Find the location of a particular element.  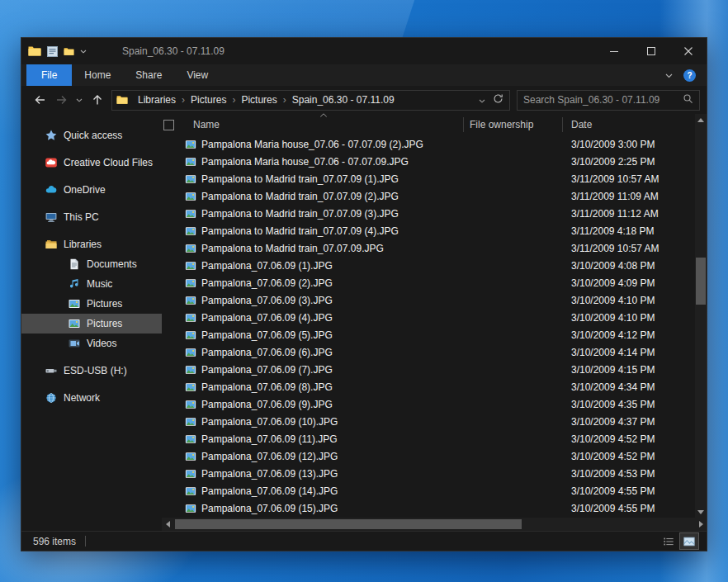

file-name: Pampalona_07.06.09 (5).JPG is located at coordinates (267, 335).